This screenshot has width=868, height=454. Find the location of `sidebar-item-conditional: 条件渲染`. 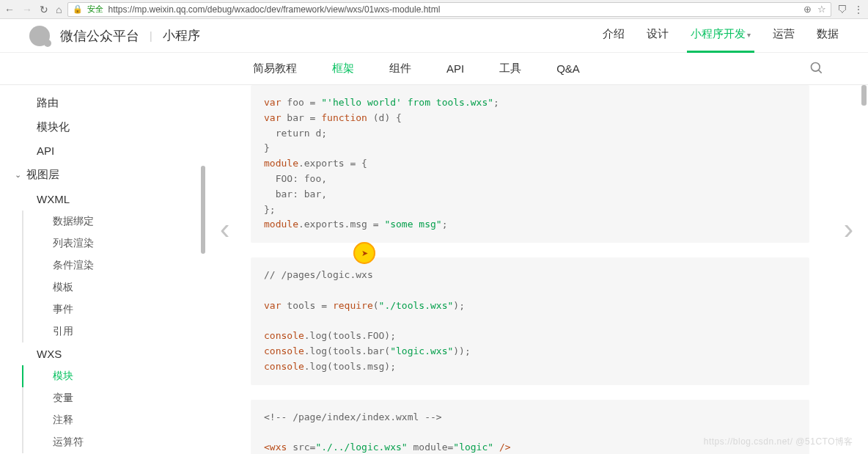

sidebar-item-conditional: 条件渲染 is located at coordinates (114, 266).